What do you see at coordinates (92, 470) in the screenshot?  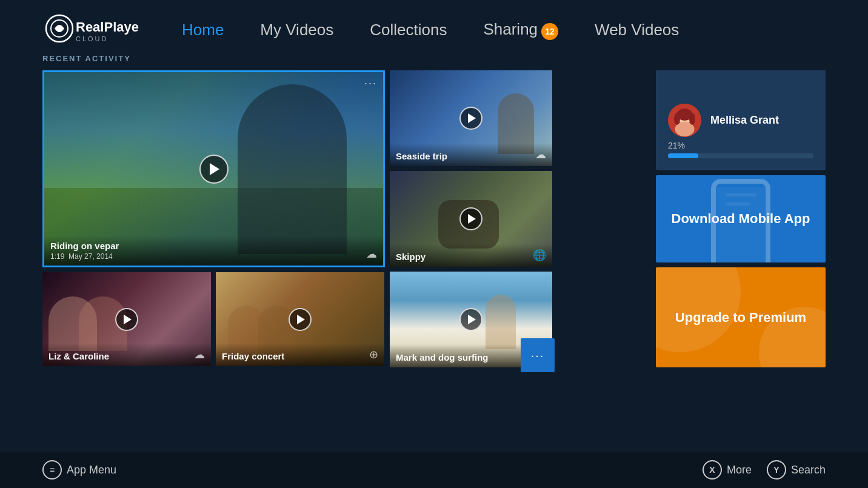 I see `app-menu-label: App Menu` at bounding box center [92, 470].